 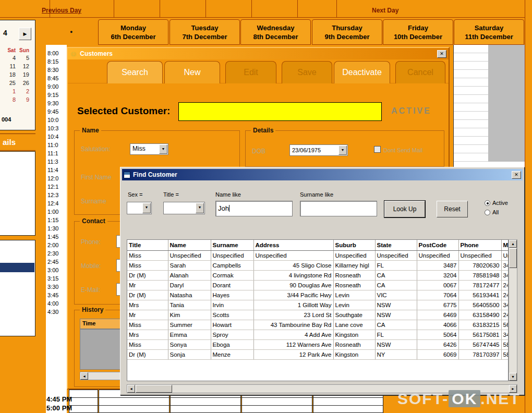 What do you see at coordinates (56, 53) in the screenshot?
I see `time-slot: 8:00` at bounding box center [56, 53].